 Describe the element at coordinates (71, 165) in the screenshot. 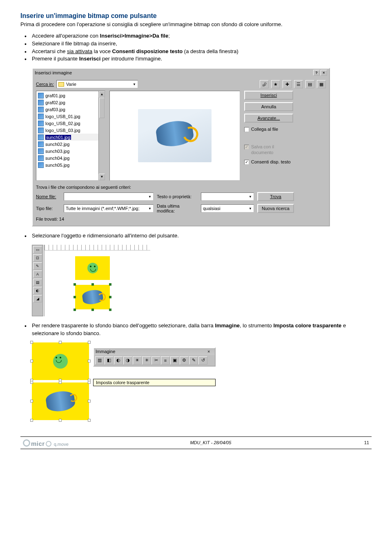

I see `file-row: sunch05.jpg` at that location.